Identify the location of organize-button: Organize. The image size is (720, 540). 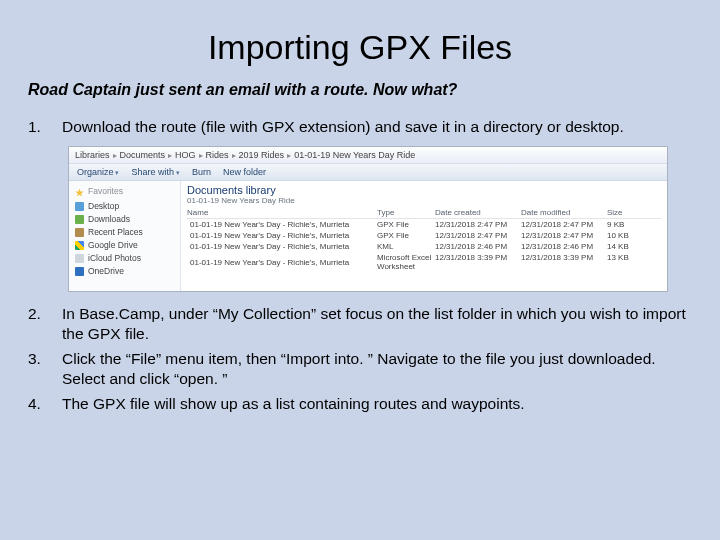
(98, 172).